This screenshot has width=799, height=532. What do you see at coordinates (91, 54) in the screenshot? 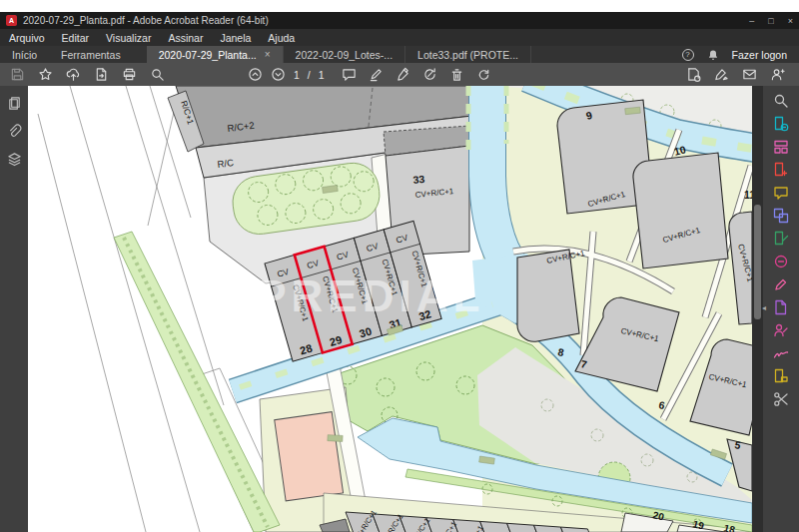
I see `tab-ferramentas: Ferramentas` at bounding box center [91, 54].